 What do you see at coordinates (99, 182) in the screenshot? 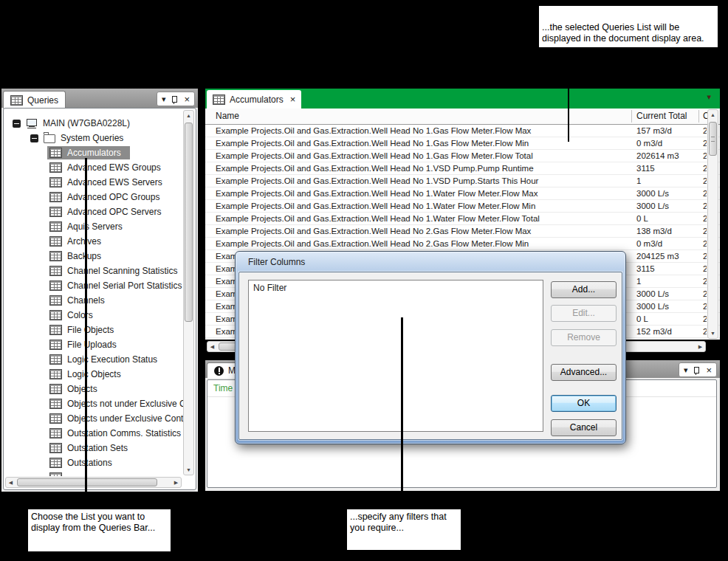
I see `tree-item: Advanced EWS Servers` at bounding box center [99, 182].